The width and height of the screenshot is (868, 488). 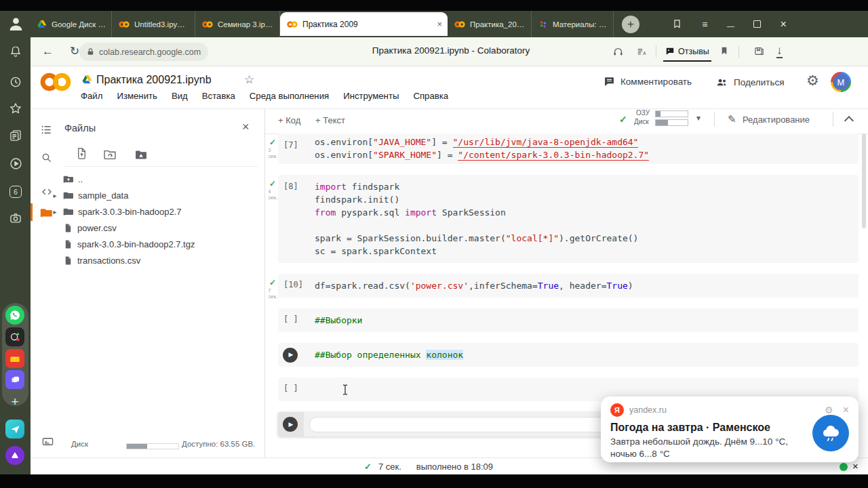 What do you see at coordinates (293, 285) in the screenshot?
I see `cell-execution-badge: [10]` at bounding box center [293, 285].